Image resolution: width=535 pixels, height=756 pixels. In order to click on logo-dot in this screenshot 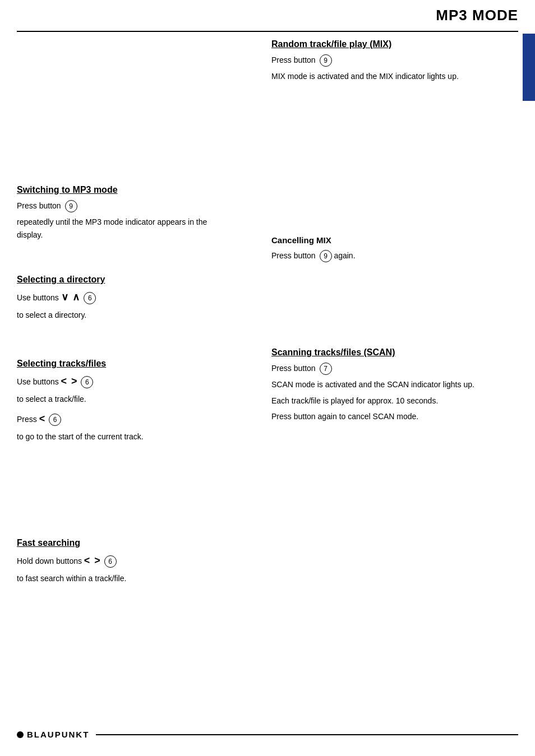, I will do `click(20, 735)`.